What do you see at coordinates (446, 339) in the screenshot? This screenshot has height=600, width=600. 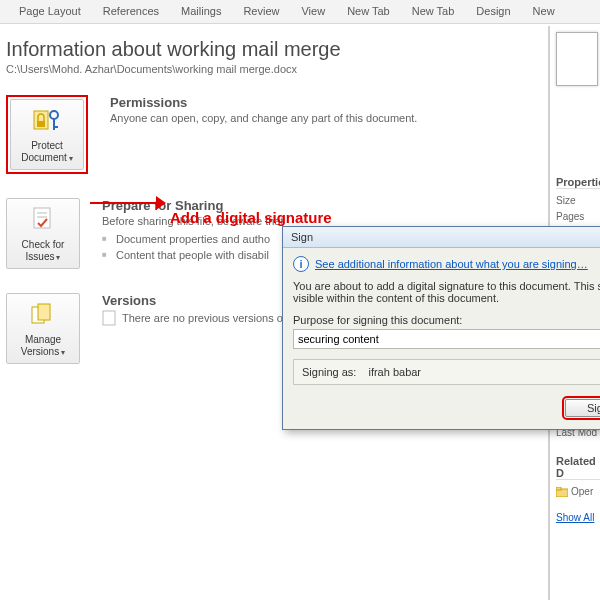 I see `purpose-input` at bounding box center [446, 339].